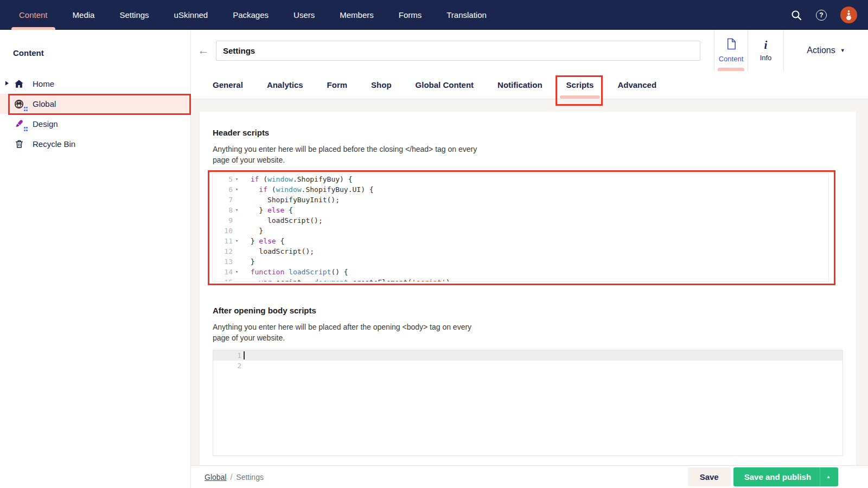 The image size is (868, 488). Describe the element at coordinates (521, 200) in the screenshot. I see `code-line: 7 ShopifyBuyInit();` at that location.